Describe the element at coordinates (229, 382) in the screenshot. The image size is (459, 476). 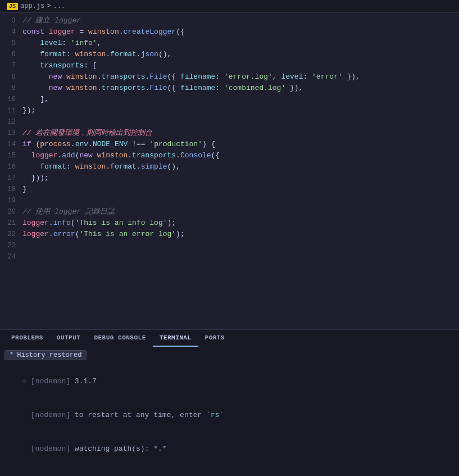
I see `terminal-line: ○ [nodemon] 3.1.7` at that location.